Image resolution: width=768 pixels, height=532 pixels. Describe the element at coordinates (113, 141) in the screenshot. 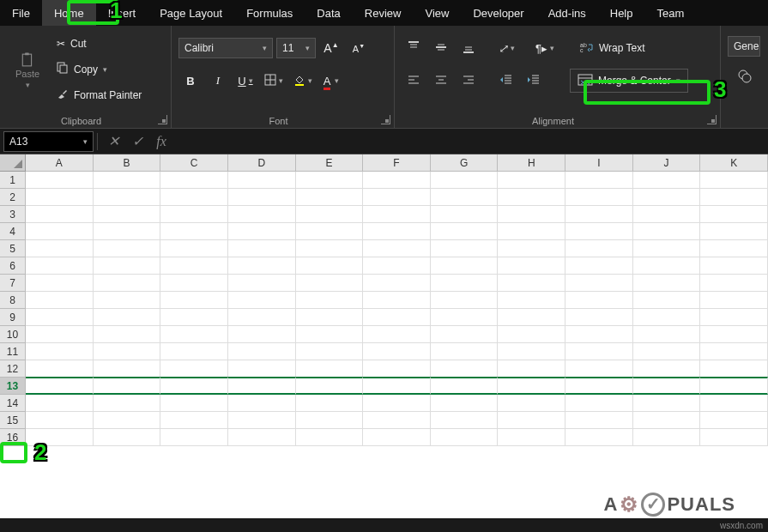

I see `cancel-formula-button: ✕` at that location.